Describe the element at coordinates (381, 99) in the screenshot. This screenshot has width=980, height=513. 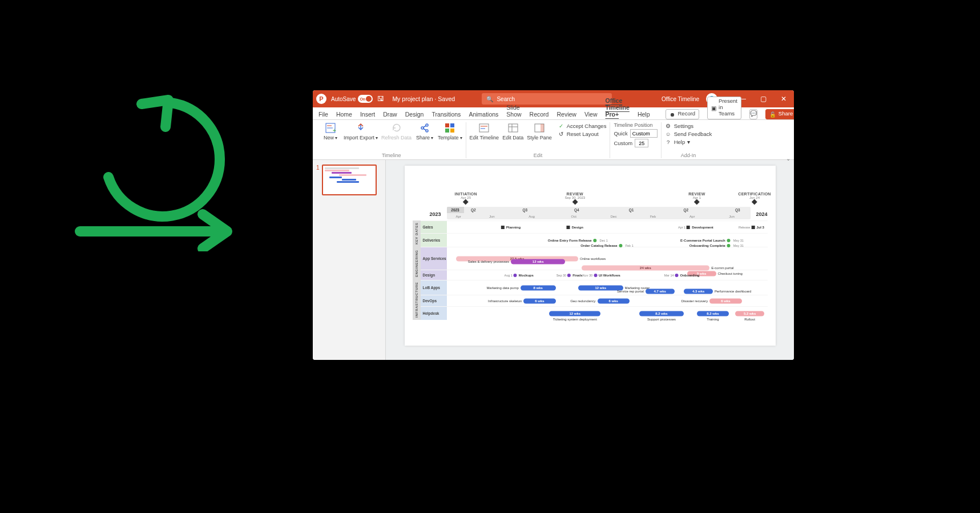
I see `save-icon: 🖫` at that location.